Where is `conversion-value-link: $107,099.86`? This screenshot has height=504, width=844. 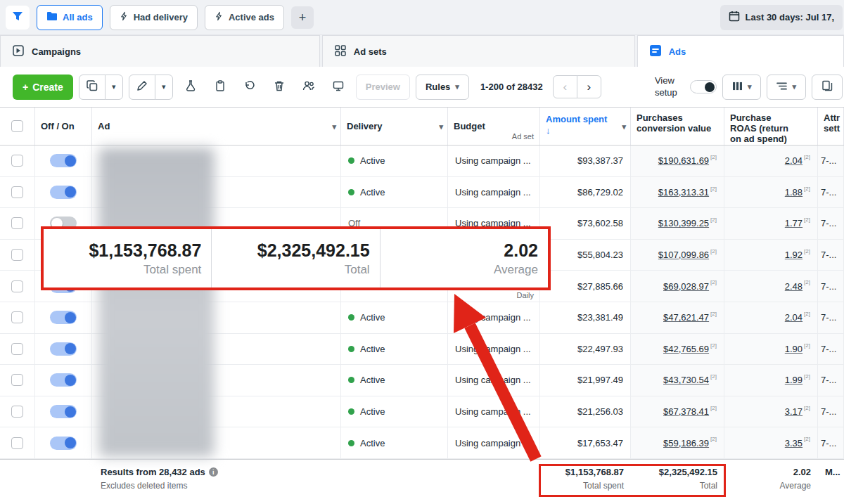
conversion-value-link: $107,099.86 is located at coordinates (684, 254).